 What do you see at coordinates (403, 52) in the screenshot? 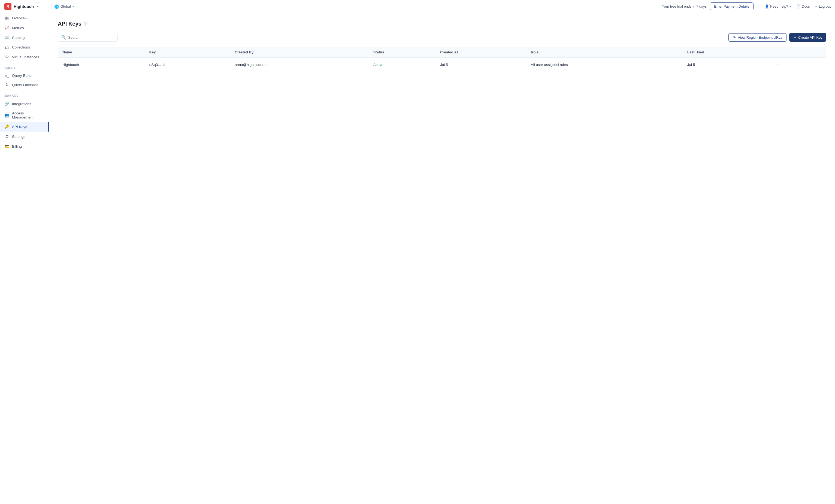
I see `col-status: Status` at bounding box center [403, 52].